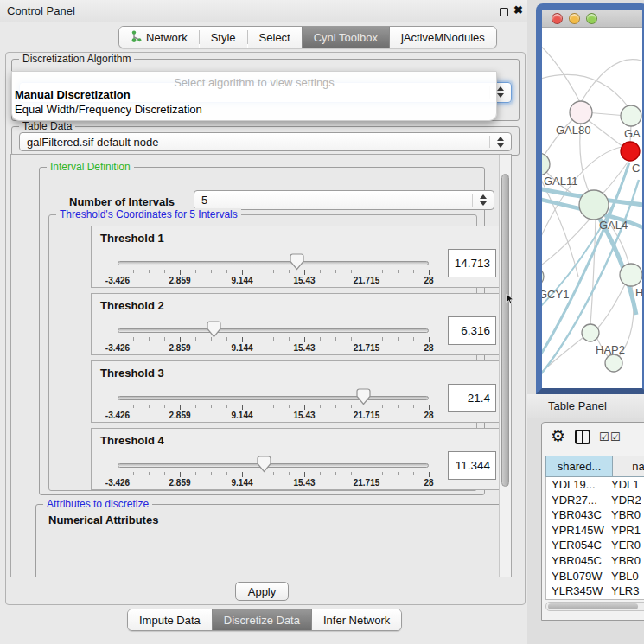 The height and width of the screenshot is (644, 644). Describe the element at coordinates (254, 109) in the screenshot. I see `popup-option-equal-width-frequency: Equal Width/Frequency Discretization` at that location.